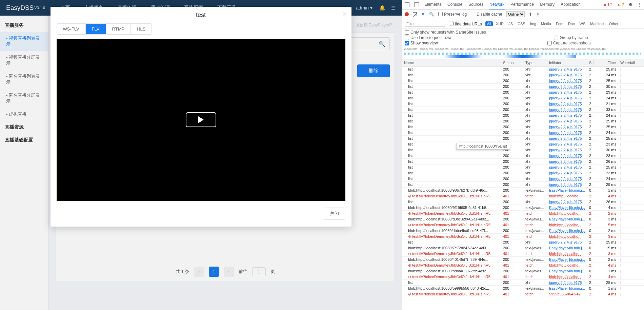 The height and width of the screenshot is (310, 644). I want to click on network-filter-bar: Hide data URLs AllXHRJSCSSImgMediaFontDo…, so click(523, 24).